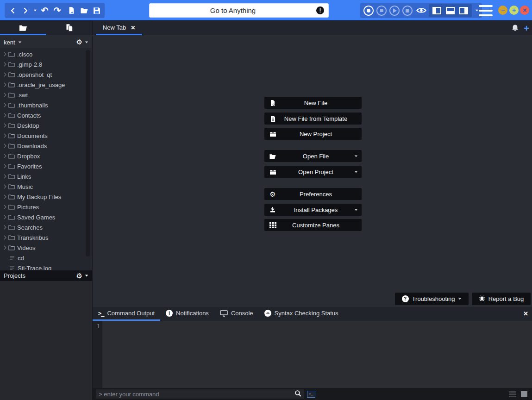 This screenshot has width=532, height=400. Describe the element at coordinates (71, 10) in the screenshot. I see `new-file-button` at that location.